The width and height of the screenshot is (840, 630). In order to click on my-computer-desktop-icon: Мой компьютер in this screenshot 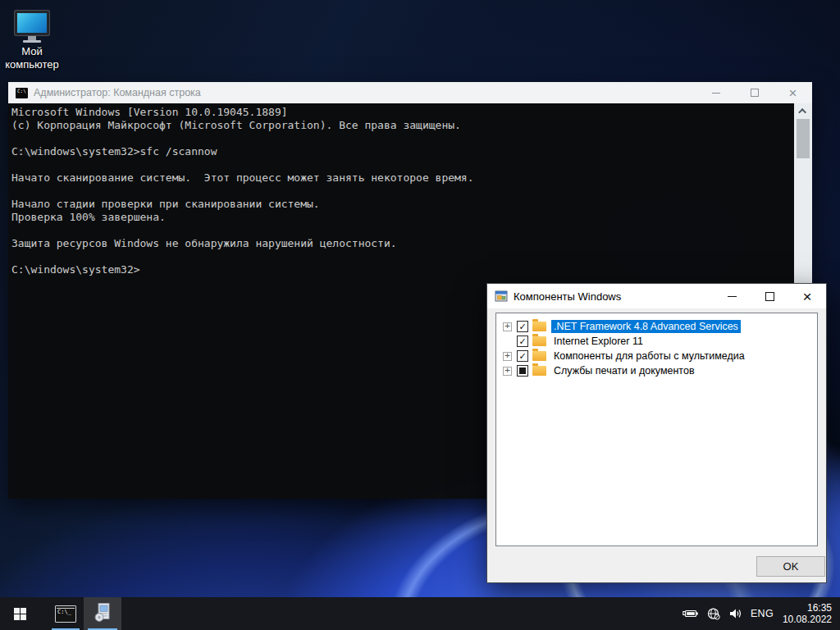, I will do `click(32, 41)`.